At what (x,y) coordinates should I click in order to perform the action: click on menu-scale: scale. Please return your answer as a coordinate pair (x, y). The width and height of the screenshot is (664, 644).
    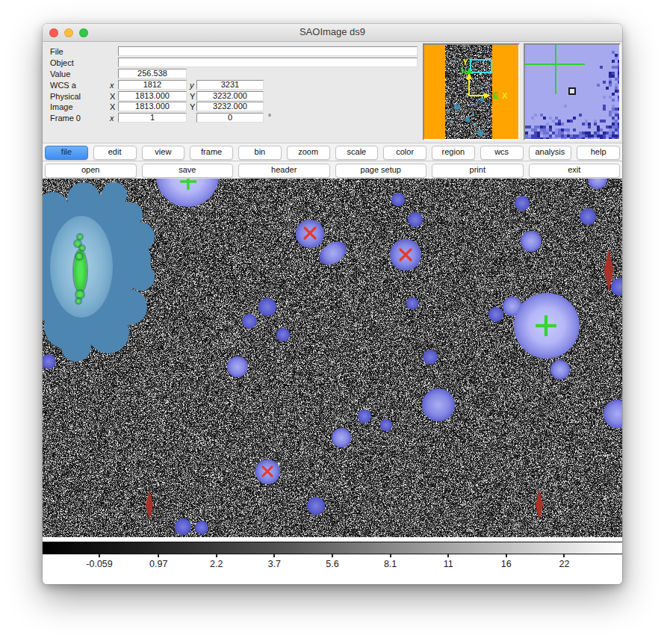
    Looking at the image, I should click on (357, 152).